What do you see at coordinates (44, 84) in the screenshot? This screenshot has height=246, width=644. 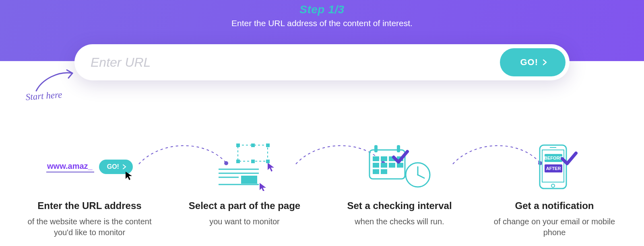 I see `start-here-hint: Start here` at bounding box center [44, 84].